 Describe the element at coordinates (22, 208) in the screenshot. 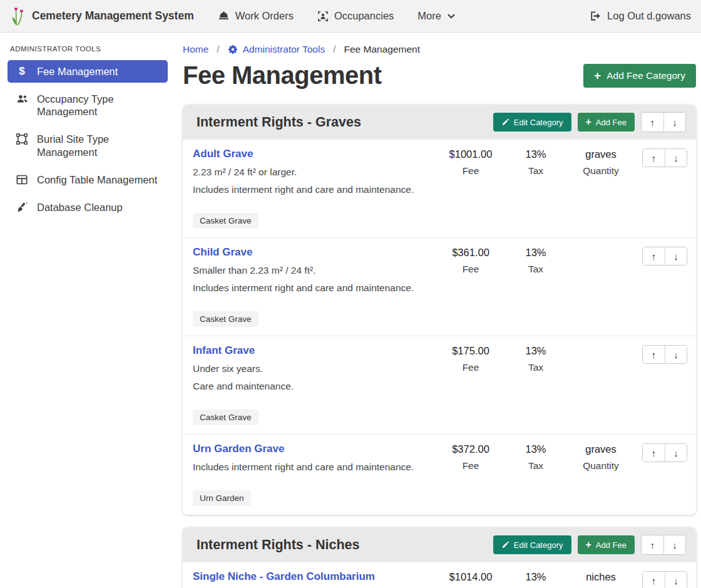

I see `broom-icon` at that location.